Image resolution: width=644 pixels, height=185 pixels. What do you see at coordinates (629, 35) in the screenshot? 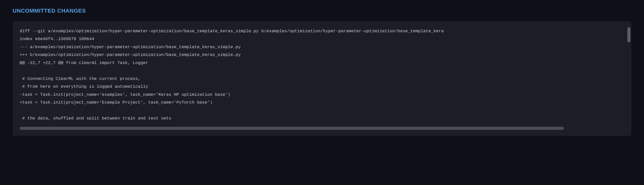
I see `vertical-scrollbar` at bounding box center [629, 35].